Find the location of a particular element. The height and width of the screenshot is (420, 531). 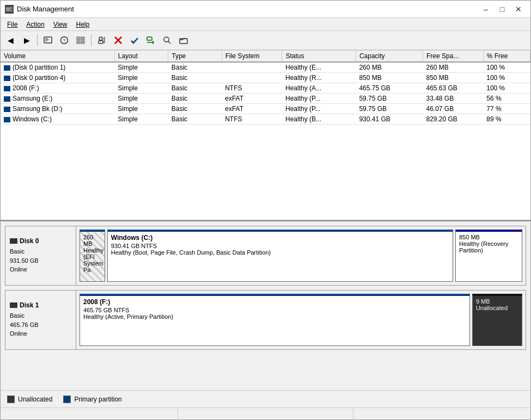

properties-button is located at coordinates (102, 40).